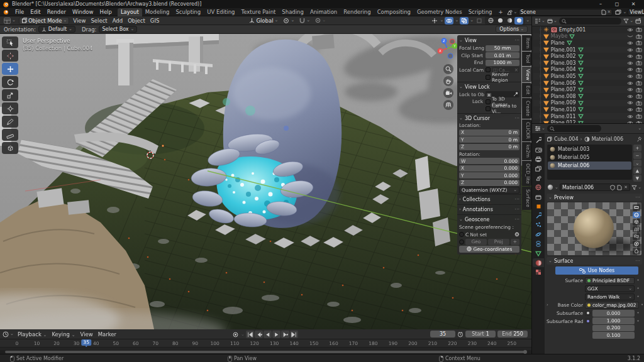  Describe the element at coordinates (264, 21) in the screenshot. I see `transform-orientation-selector: Global ⌄` at that location.